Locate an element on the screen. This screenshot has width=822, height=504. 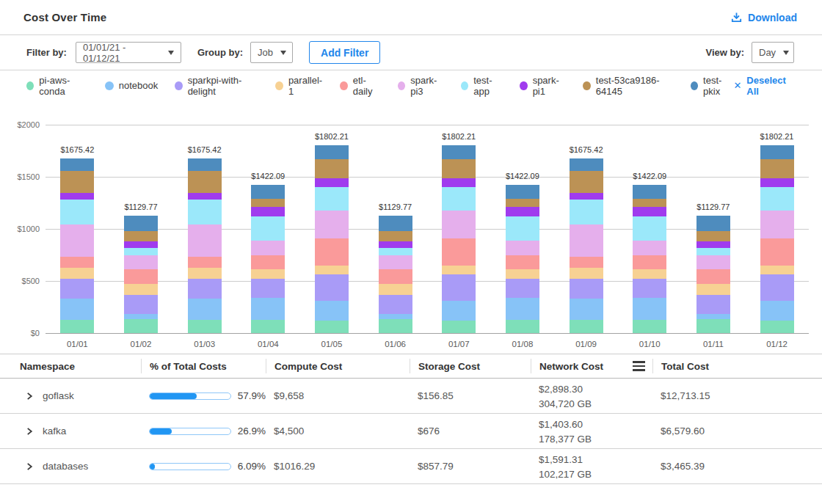
stacked-bar-01/11 is located at coordinates (713, 274).